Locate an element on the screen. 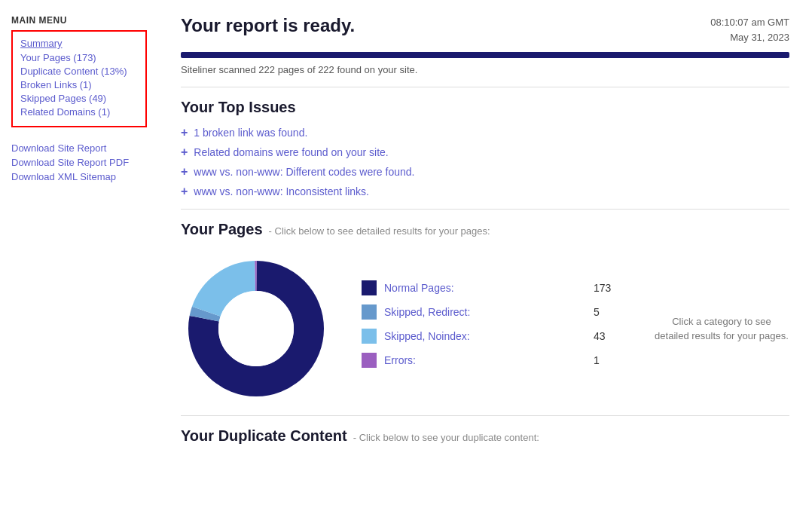  legend-value-errors: 1 is located at coordinates (609, 360).